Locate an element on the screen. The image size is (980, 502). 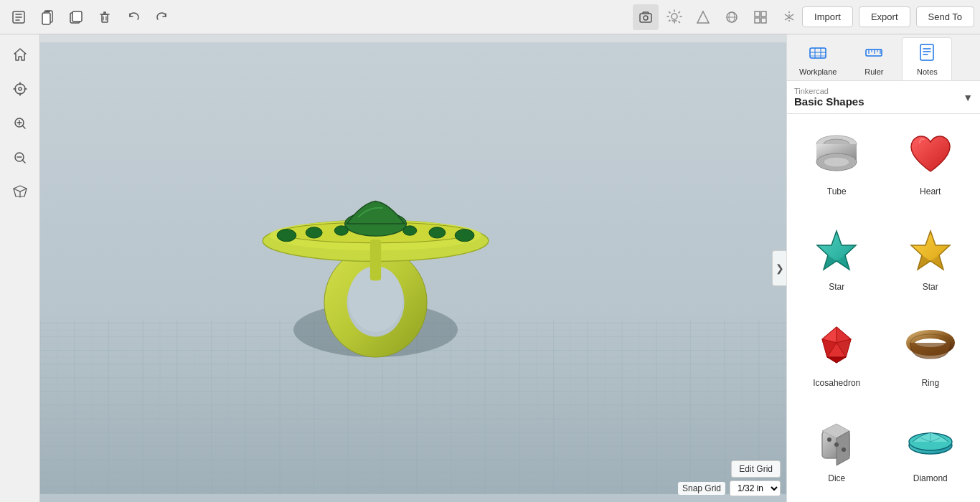
send-to-button: Send To is located at coordinates (946, 17).